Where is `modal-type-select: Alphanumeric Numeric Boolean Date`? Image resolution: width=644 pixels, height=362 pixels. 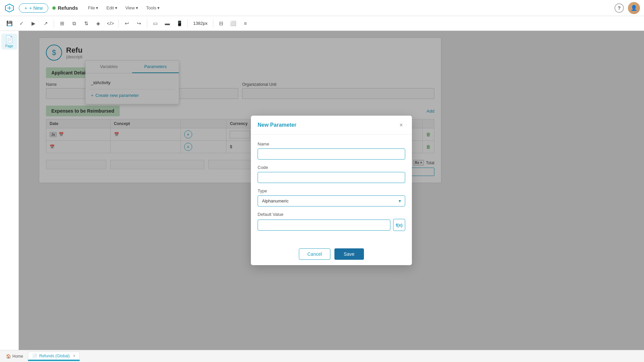
modal-type-select: Alphanumeric Numeric Boolean Date is located at coordinates (331, 201).